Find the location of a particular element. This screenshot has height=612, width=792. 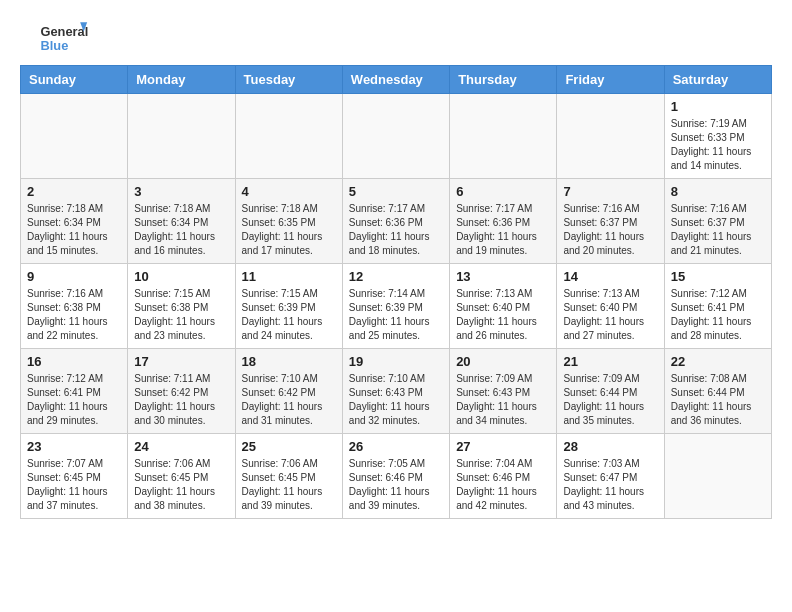

day-cell: 7Sunrise: 7:16 AM Sunset: 6:37 PM Daylig… is located at coordinates (610, 222).